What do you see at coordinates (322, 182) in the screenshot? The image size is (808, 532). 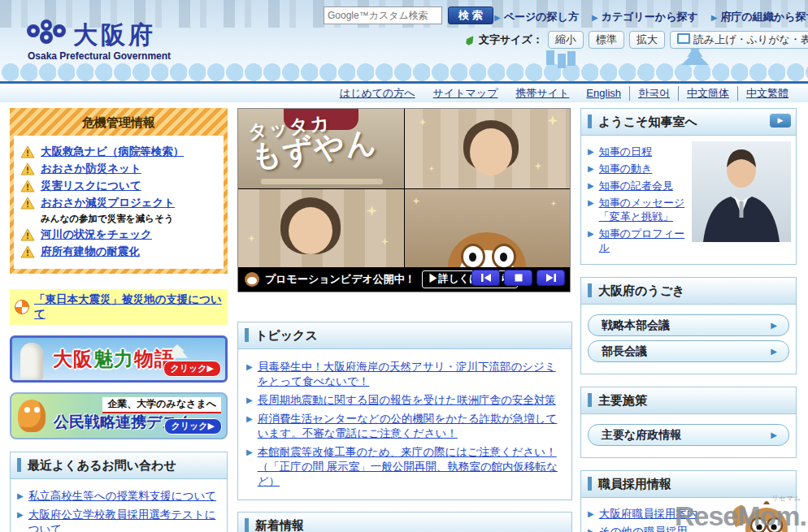 I see `credit-line` at bounding box center [322, 182].